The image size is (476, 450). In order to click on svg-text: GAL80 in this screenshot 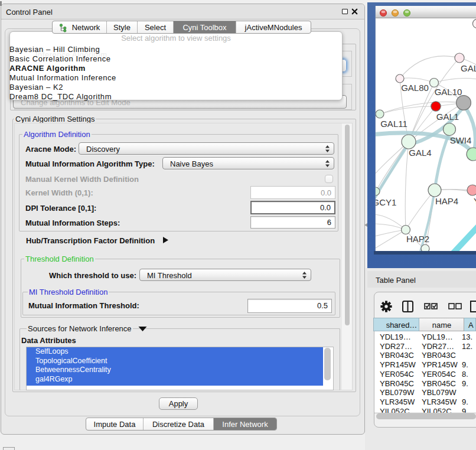, I will do `click(415, 87)`.